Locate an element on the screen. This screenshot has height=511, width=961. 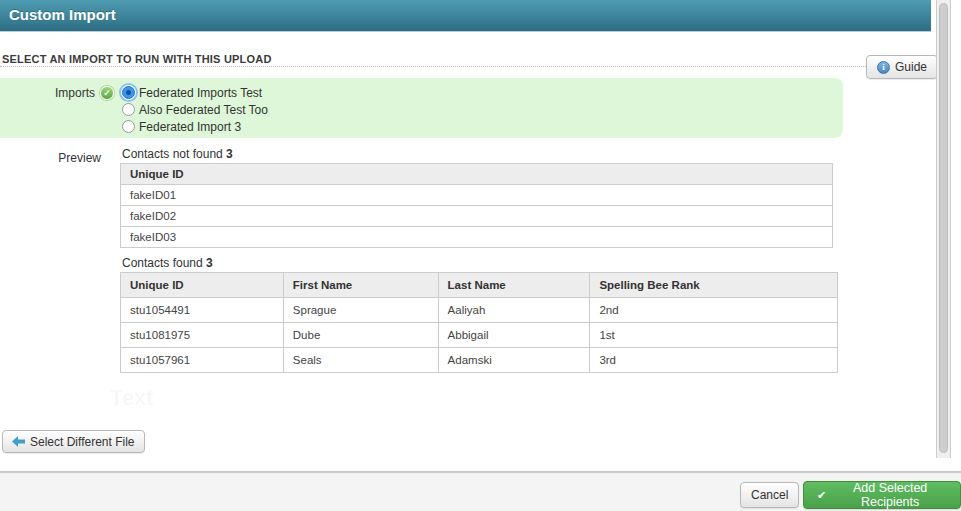
scrollbar-thumb is located at coordinates (944, 228).